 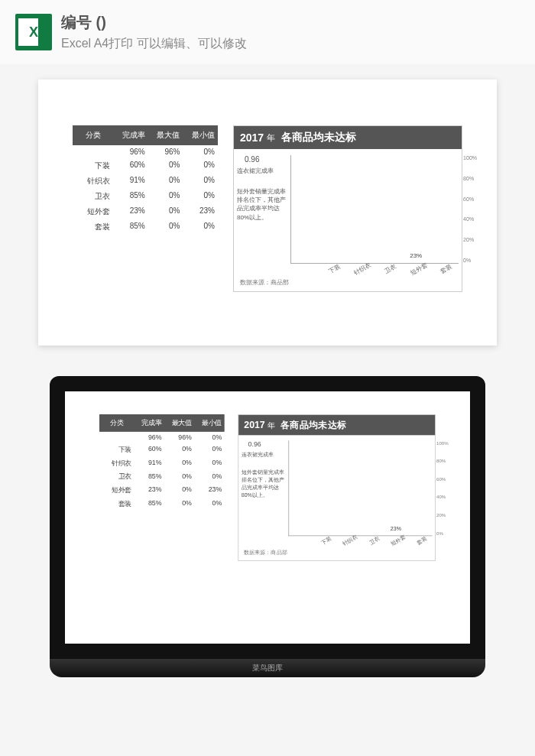 I want to click on table-header-row: 分类 完成率 最大值 最小值, so click(x=145, y=135).